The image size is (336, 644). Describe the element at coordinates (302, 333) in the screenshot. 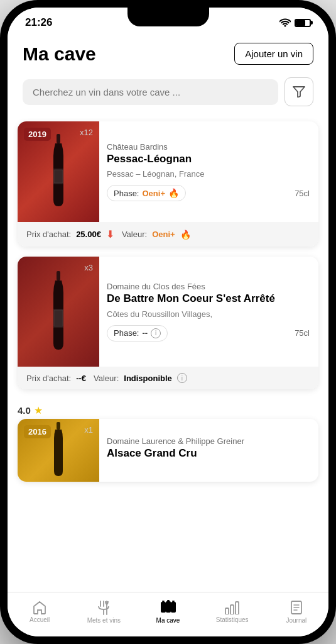

I see `volume-2: 75cl` at that location.